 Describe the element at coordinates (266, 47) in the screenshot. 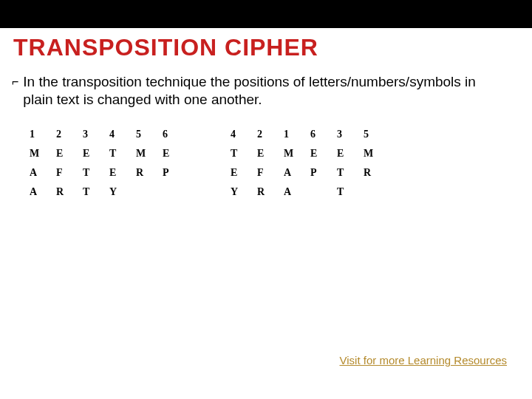

I see `title-area: TRANSPOSITION CIPHER` at that location.